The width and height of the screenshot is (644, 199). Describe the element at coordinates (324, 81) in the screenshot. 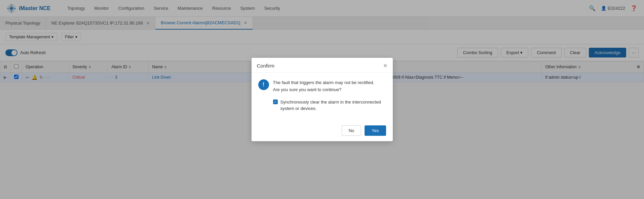

I see `modal-message-text: The fault that triggers the alarm may no…` at that location.